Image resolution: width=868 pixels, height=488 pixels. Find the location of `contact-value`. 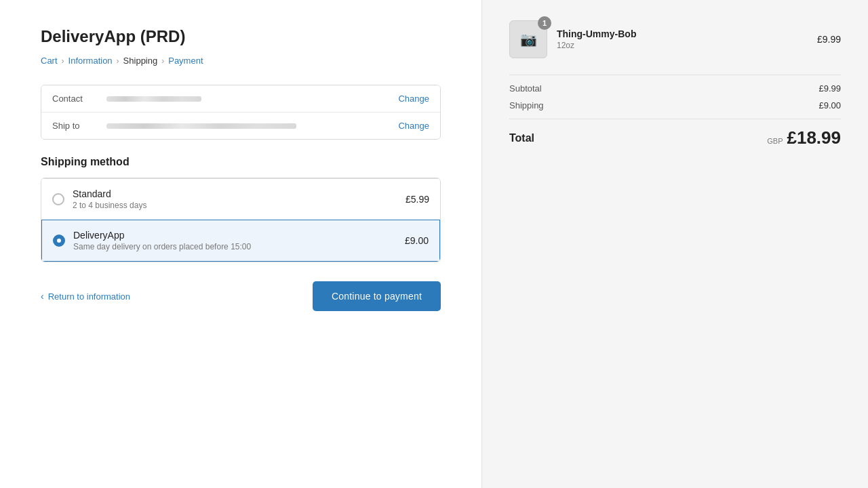

contact-value is located at coordinates (248, 99).